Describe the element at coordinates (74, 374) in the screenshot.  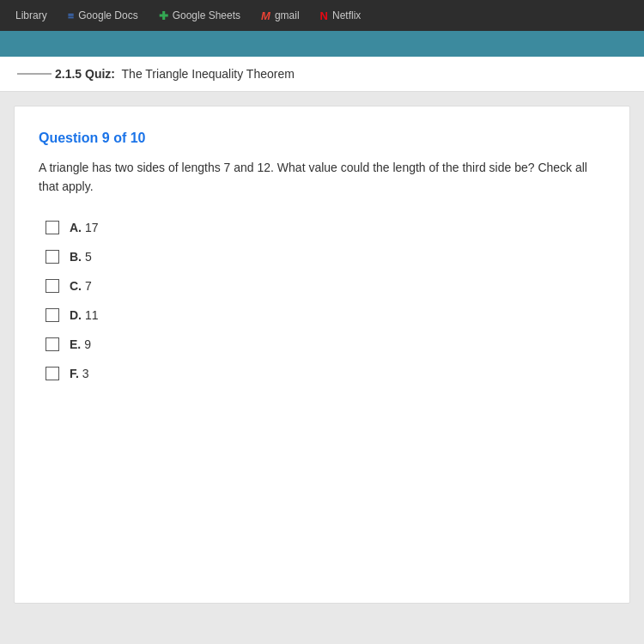
I see `option-f-letter: F.` at that location.